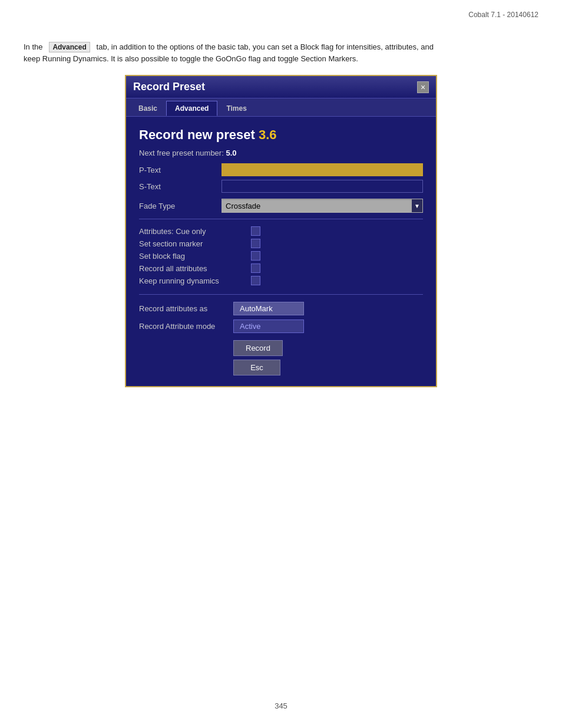 Image resolution: width=562 pixels, height=728 pixels. What do you see at coordinates (180, 170) in the screenshot?
I see `ptext-label: P-Text` at bounding box center [180, 170].